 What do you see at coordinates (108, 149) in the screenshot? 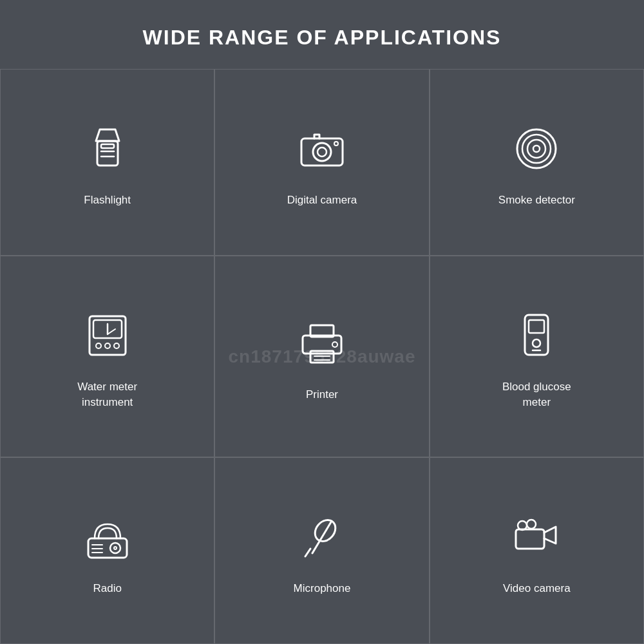
I see `flashlight-icon` at bounding box center [108, 149].